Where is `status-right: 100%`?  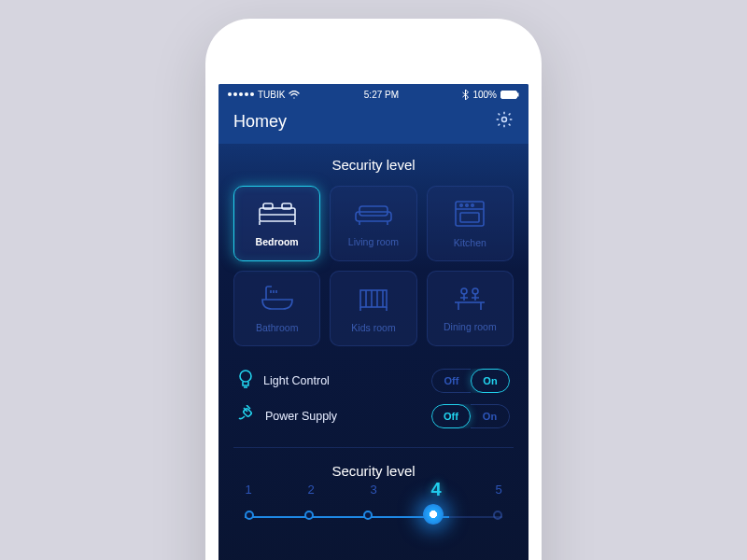
status-right: 100% is located at coordinates (491, 95).